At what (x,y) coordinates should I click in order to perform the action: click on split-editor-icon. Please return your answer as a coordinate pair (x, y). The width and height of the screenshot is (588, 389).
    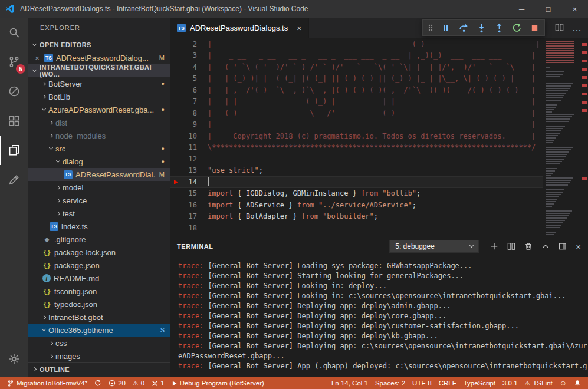
    Looking at the image, I should click on (559, 28).